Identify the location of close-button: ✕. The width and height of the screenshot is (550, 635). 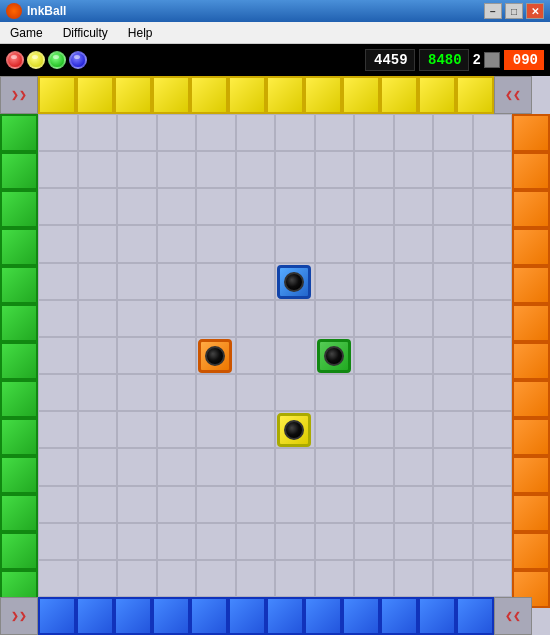
(535, 11).